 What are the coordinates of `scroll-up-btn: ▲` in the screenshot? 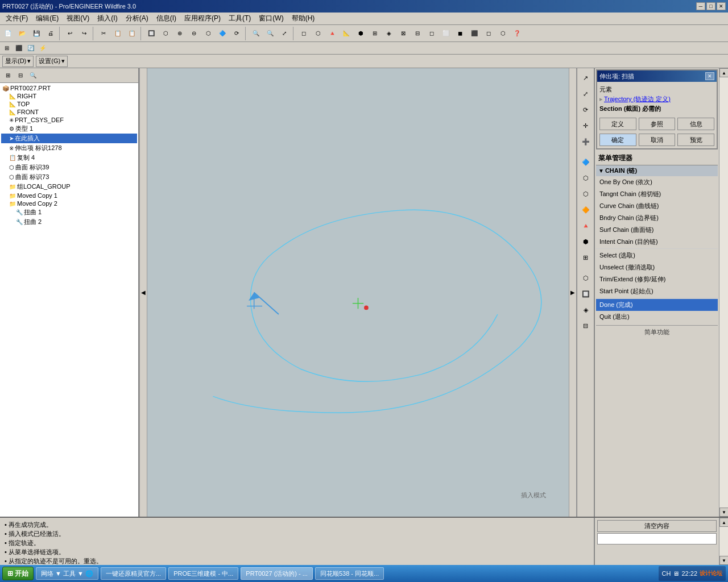 It's located at (723, 73).